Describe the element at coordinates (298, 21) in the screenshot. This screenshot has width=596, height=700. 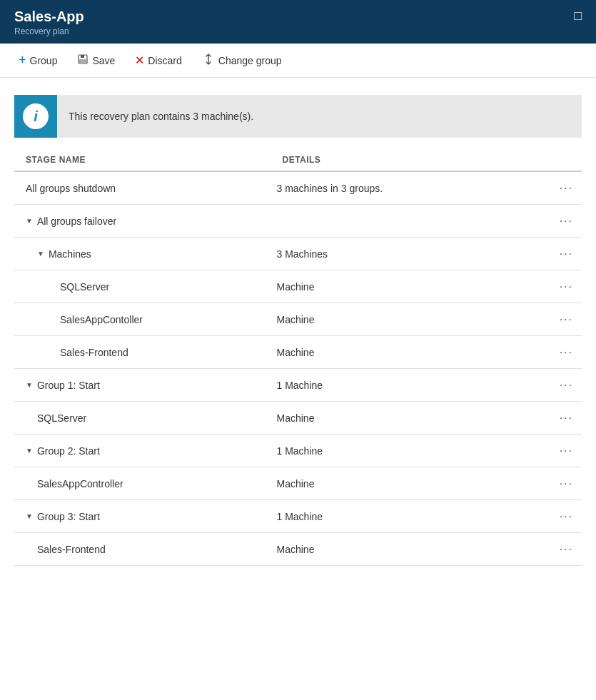
I see `app-header: Sales-App Recovery plan □` at that location.